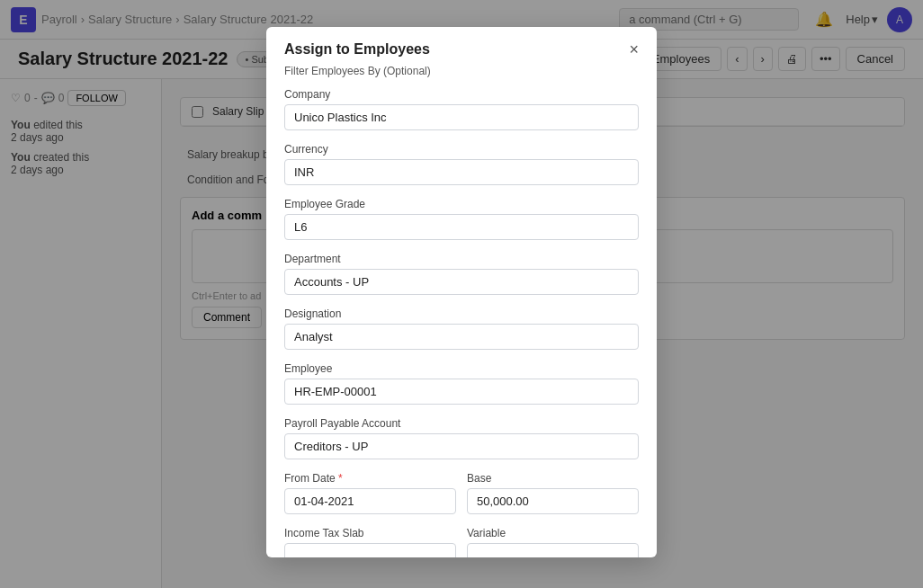 This screenshot has height=588, width=923. What do you see at coordinates (462, 383) in the screenshot?
I see `employee-field-group: Employee` at bounding box center [462, 383].